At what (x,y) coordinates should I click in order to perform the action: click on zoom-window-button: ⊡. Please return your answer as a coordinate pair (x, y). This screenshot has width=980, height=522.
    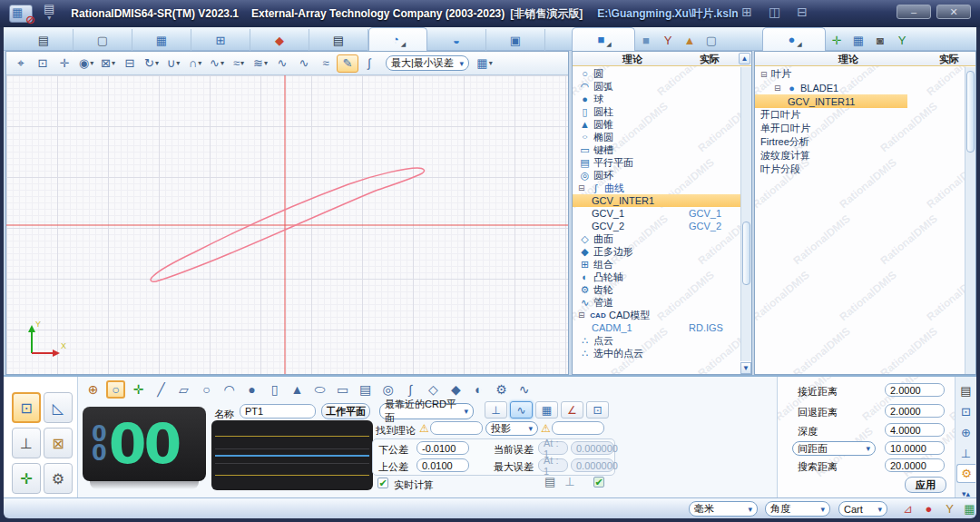
    Looking at the image, I should click on (43, 64).